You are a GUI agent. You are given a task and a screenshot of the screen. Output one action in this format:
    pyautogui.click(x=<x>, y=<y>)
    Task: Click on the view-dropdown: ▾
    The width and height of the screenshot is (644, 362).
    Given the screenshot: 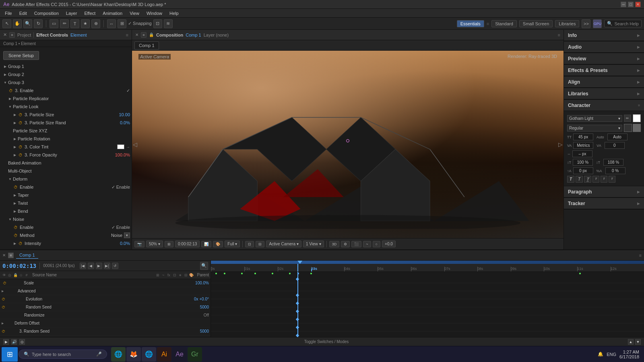 What is the action you would take?
    pyautogui.click(x=320, y=244)
    